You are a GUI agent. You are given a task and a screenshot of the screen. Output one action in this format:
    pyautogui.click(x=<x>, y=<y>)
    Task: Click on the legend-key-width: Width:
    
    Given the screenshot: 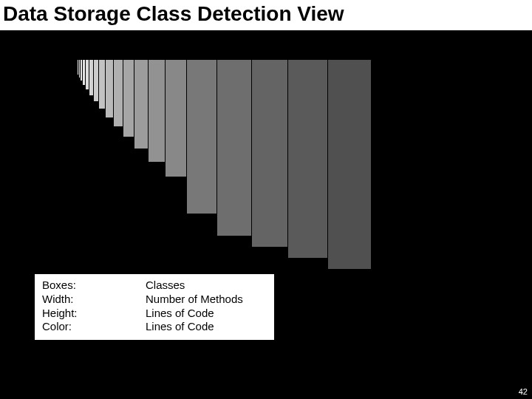 What is the action you would take?
    pyautogui.click(x=94, y=300)
    